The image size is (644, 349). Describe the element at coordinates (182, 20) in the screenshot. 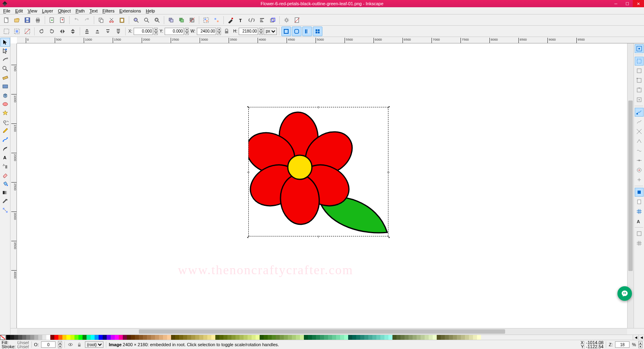

I see `clone-button` at that location.